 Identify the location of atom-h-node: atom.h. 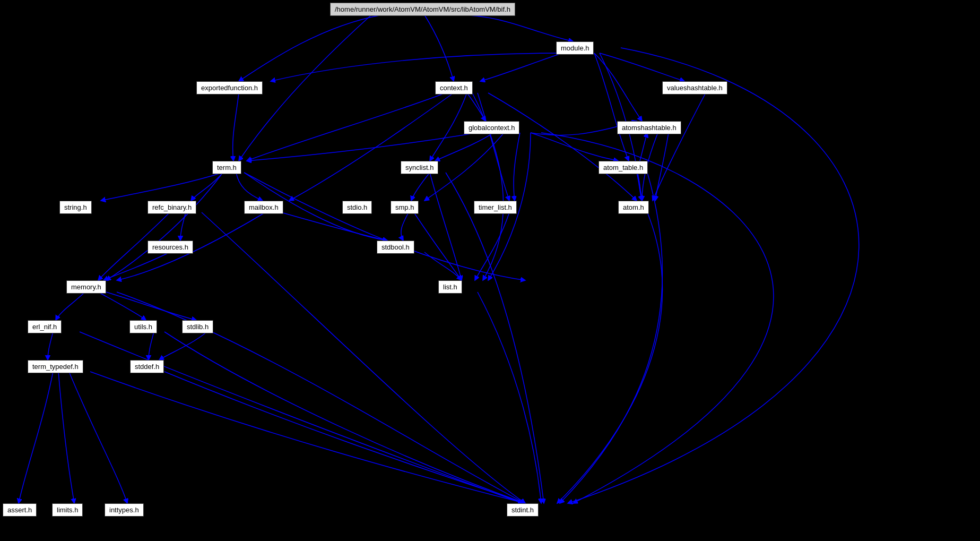
(634, 207).